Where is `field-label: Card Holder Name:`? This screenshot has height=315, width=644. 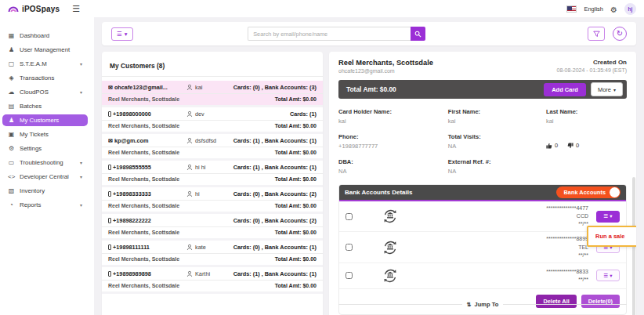
field-label: Card Holder Name: is located at coordinates (393, 111).